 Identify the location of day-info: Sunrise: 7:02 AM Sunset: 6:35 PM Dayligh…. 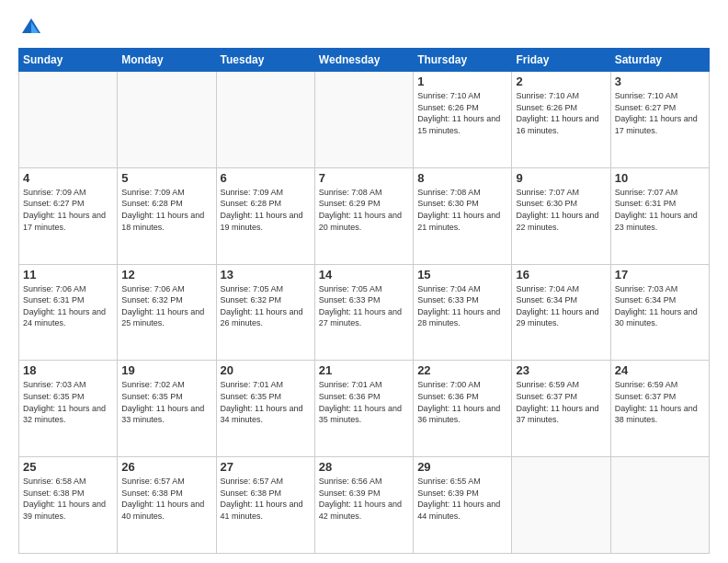
(166, 402).